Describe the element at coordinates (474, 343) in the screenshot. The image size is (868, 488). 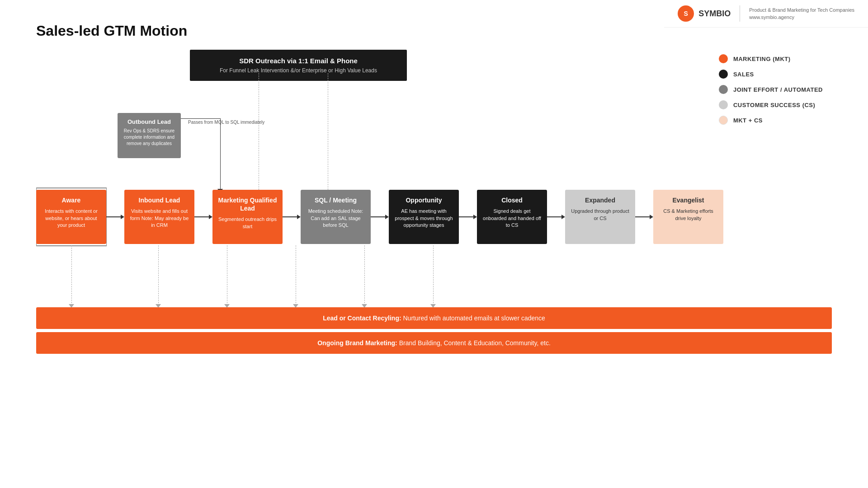
I see `brand-bar-rest: Brand Building, Content & Education, Com…` at that location.